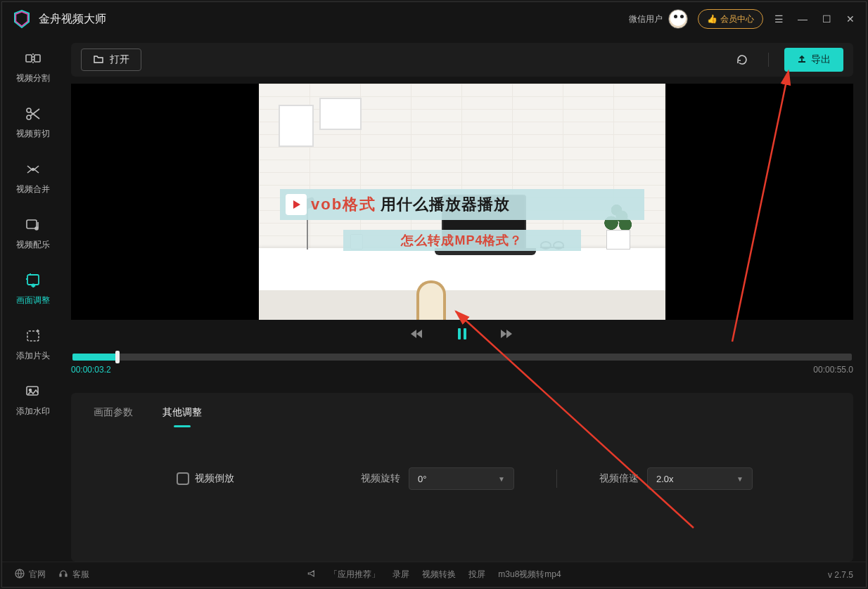  What do you see at coordinates (433, 575) in the screenshot?
I see `footer-promo: 「应用推荐」 录屏 视频转换 投屏 m3u8视频转mp4` at bounding box center [433, 575].